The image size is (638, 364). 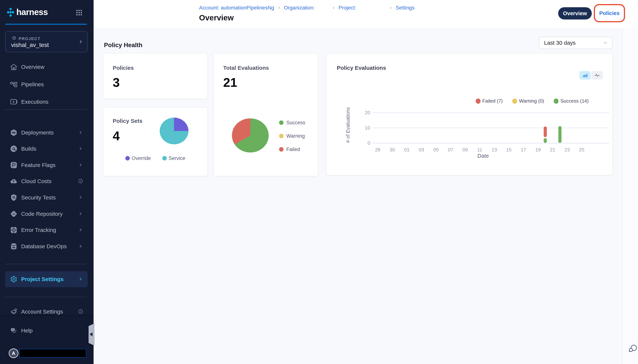 I want to click on bar-success-day20, so click(x=545, y=140).